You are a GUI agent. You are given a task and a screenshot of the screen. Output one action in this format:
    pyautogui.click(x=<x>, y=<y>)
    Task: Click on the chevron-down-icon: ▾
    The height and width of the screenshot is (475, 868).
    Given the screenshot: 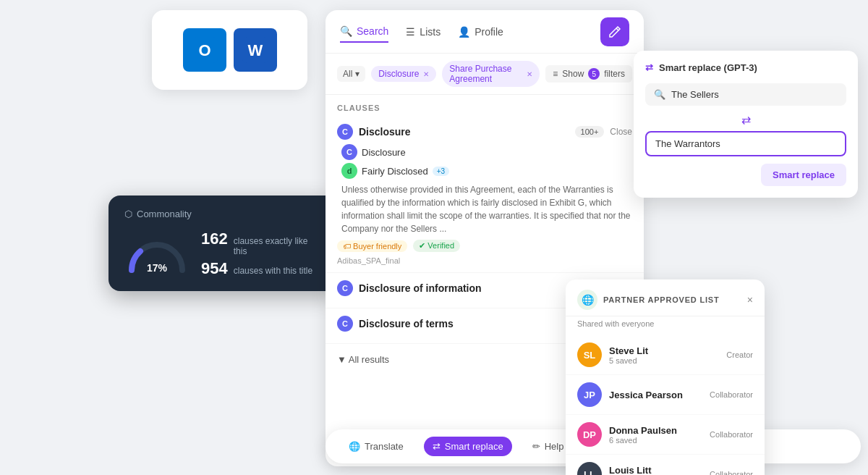 What is the action you would take?
    pyautogui.click(x=357, y=74)
    